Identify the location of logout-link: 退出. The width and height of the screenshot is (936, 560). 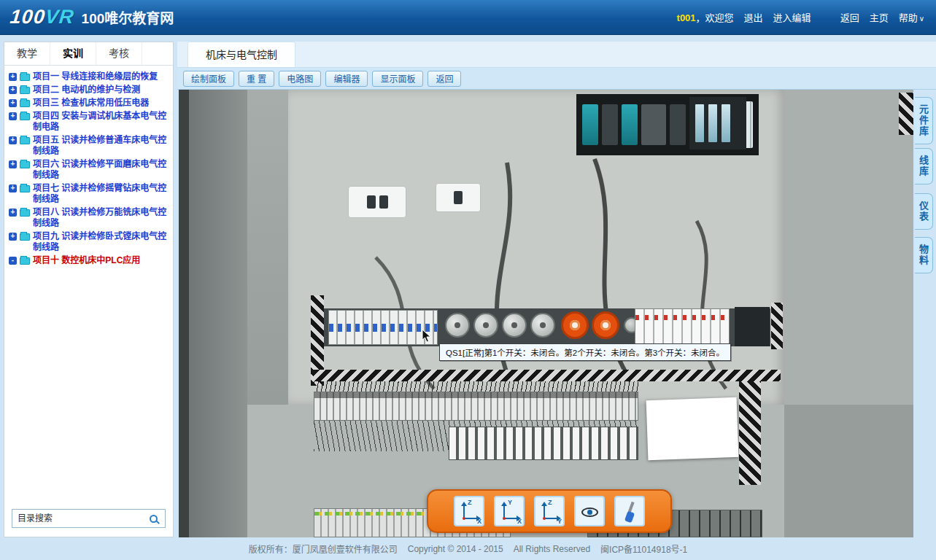
(754, 18).